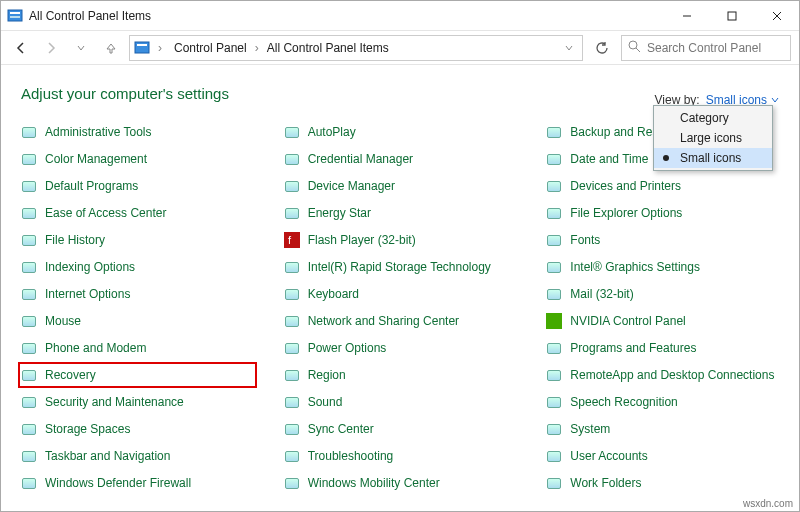 This screenshot has width=800, height=512. What do you see at coordinates (125, 94) in the screenshot?
I see `page-title: Adjust your computer's settings` at bounding box center [125, 94].